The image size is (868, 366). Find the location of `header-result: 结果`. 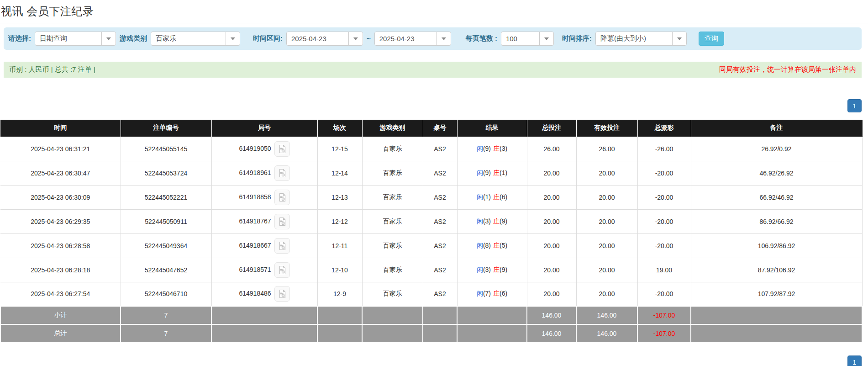

header-result: 结果 is located at coordinates (492, 128).